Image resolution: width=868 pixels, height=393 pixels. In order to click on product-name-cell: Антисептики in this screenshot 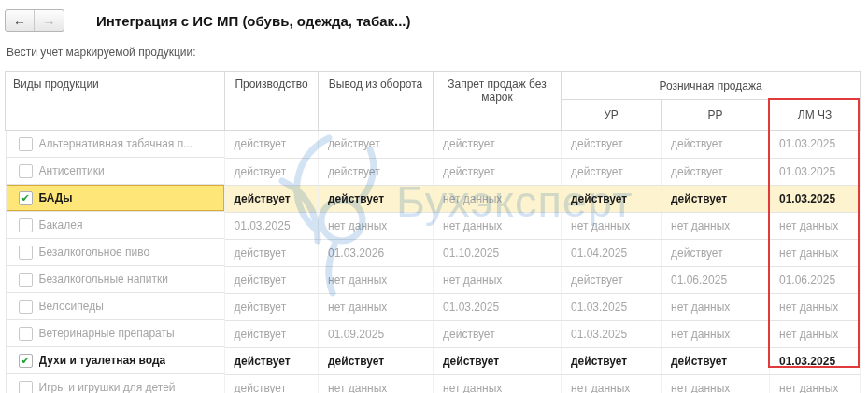, I will do `click(116, 172)`.